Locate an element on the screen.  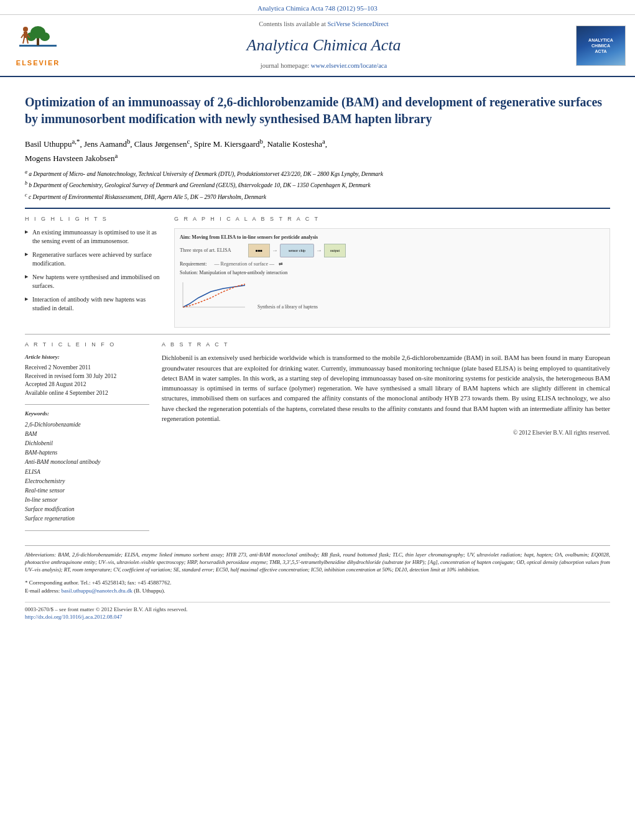
ga-regen-arrows: ⇄ is located at coordinates (281, 264).